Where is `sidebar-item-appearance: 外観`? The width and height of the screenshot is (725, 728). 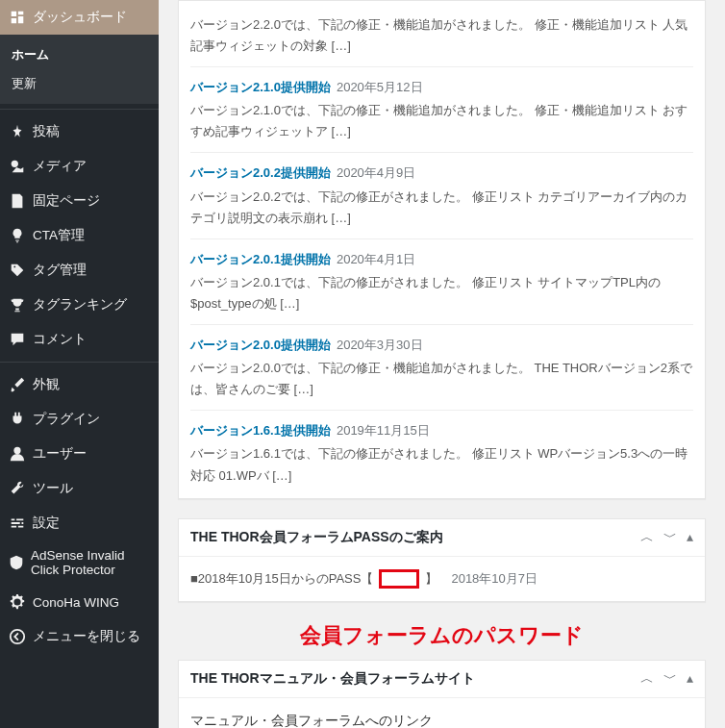 sidebar-item-appearance: 外観 is located at coordinates (79, 385).